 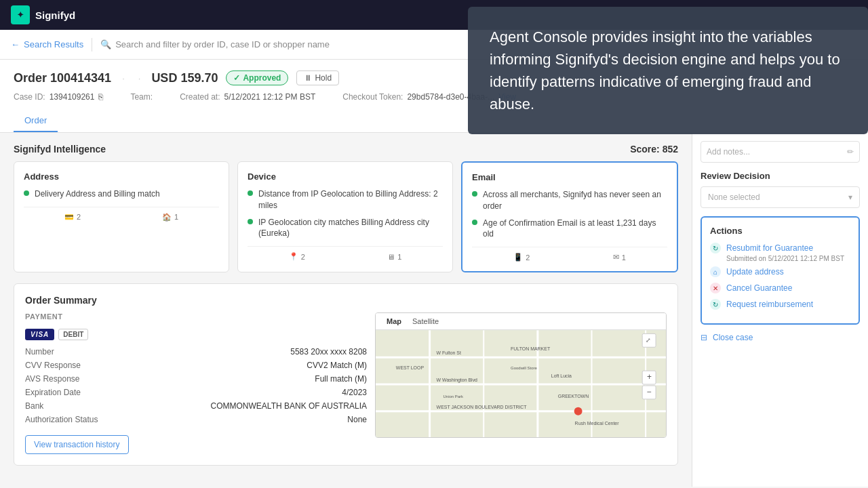 I want to click on device-bullet-0: Distance from IP Geolocation to Billing …, so click(x=345, y=200).